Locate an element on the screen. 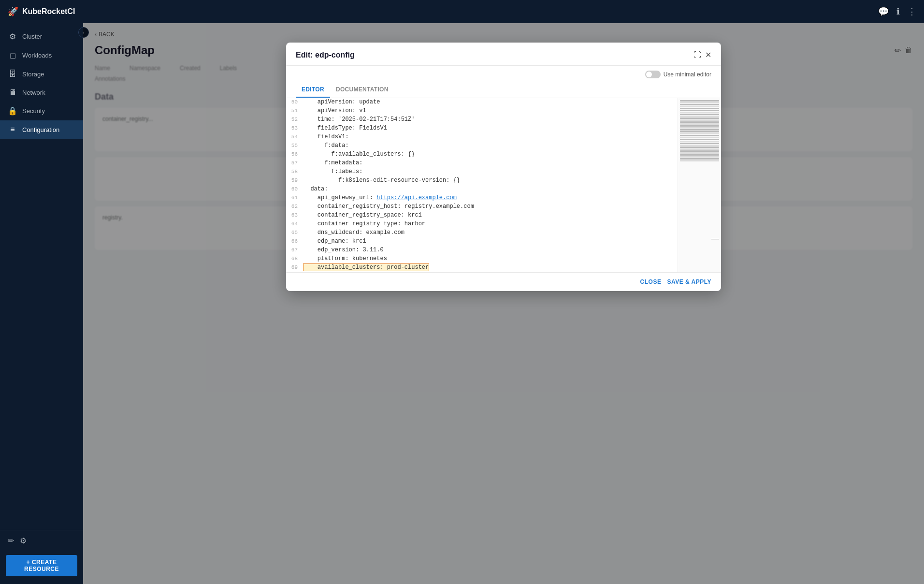 This screenshot has height=584, width=924. close-modal-button: CLOSE is located at coordinates (651, 282).